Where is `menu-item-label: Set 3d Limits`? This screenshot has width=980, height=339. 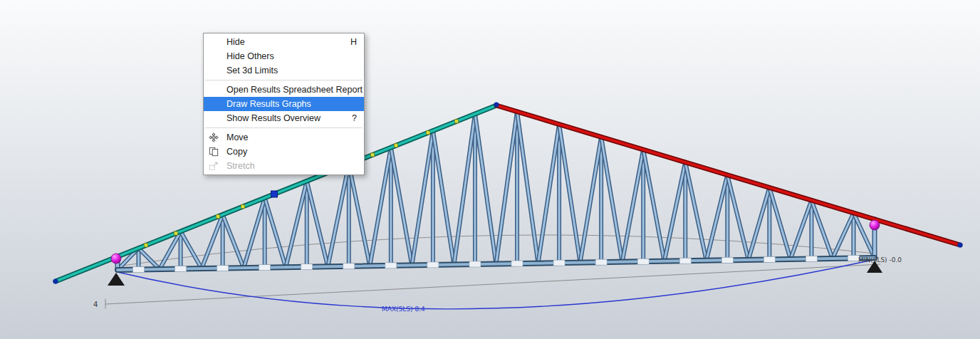
menu-item-label: Set 3d Limits is located at coordinates (288, 71).